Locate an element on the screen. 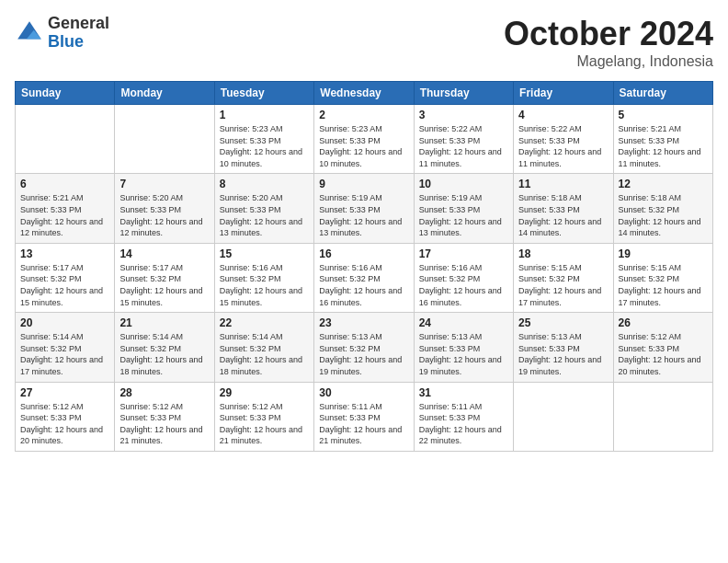 This screenshot has height=563, width=728. location: Magelang, Indonesia is located at coordinates (609, 62).